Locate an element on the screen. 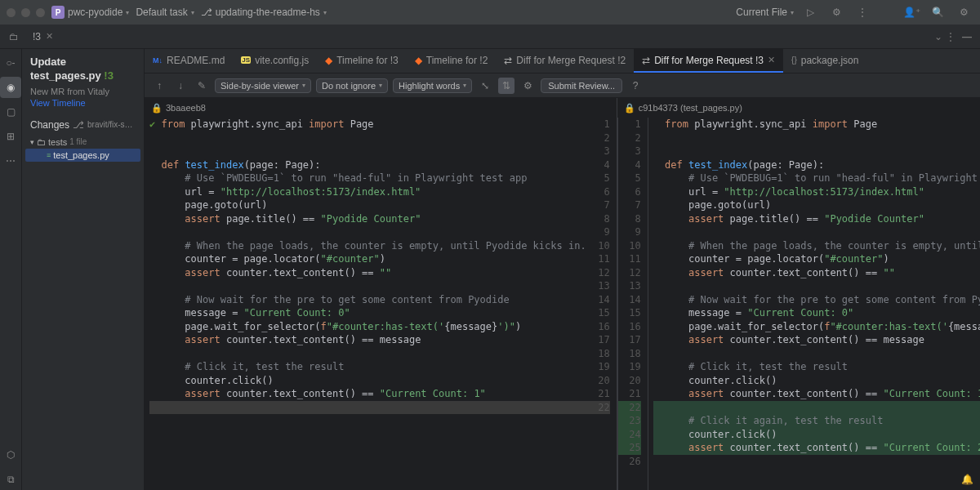 The image size is (980, 490). tree-folder: ▾ 🗀 tests 1 file is located at coordinates (83, 142).